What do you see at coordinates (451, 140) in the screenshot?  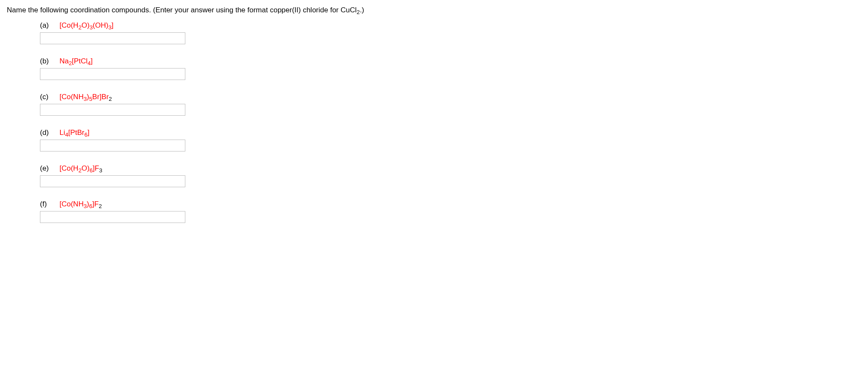 I see `question-part: (d)Li4[PtBr6]` at bounding box center [451, 140].